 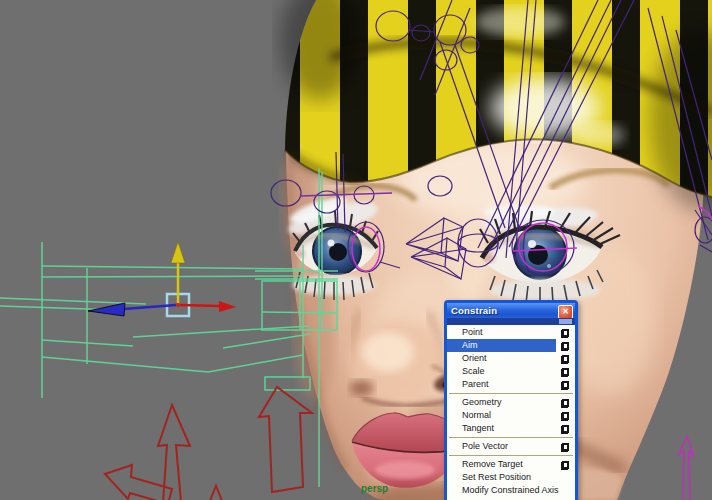 What do you see at coordinates (470, 345) in the screenshot?
I see `menu-item-label: Aim` at bounding box center [470, 345].